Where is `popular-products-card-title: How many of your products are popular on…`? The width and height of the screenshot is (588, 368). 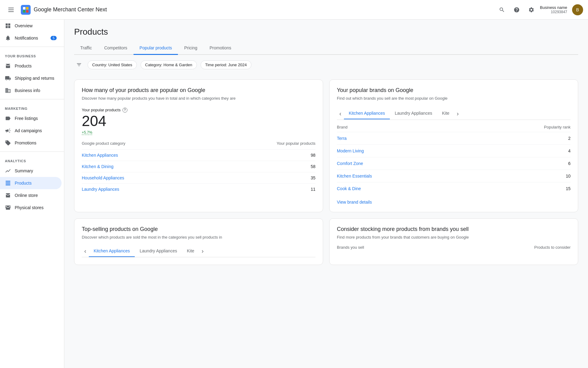
popular-products-card-title: How many of your products are popular on… is located at coordinates (198, 90).